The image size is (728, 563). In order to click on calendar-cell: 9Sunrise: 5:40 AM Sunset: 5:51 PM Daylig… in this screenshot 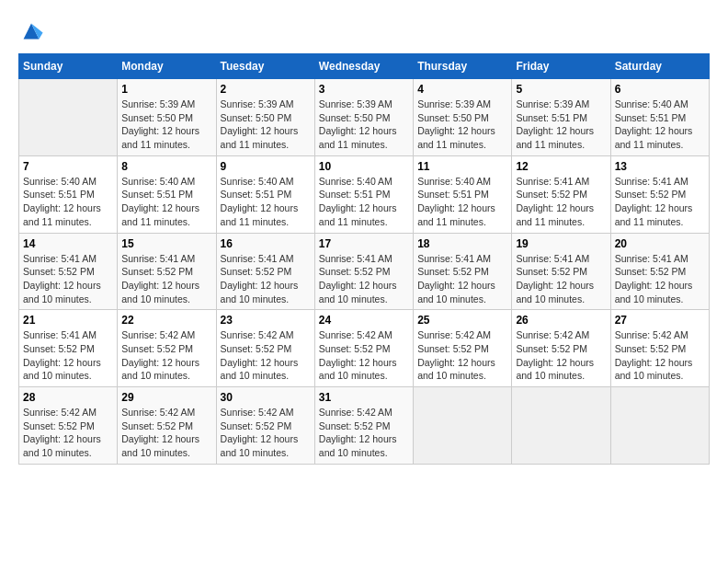, I will do `click(265, 194)`.